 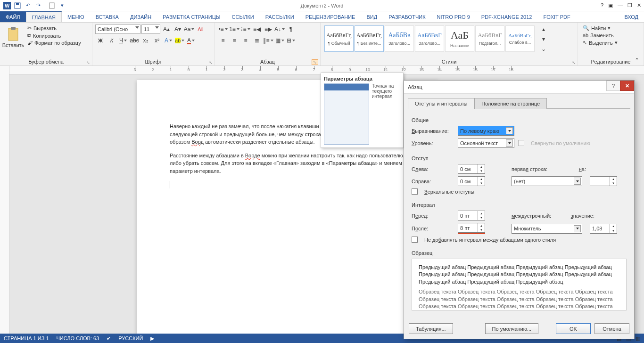 I want to click on format-painter-button: 🖌Формат по образцу, so click(x=54, y=43).